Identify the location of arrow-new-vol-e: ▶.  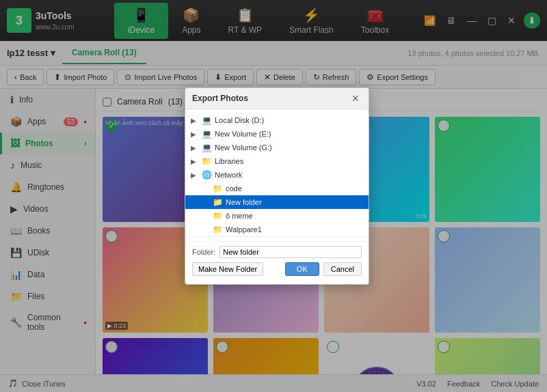
(195, 134).